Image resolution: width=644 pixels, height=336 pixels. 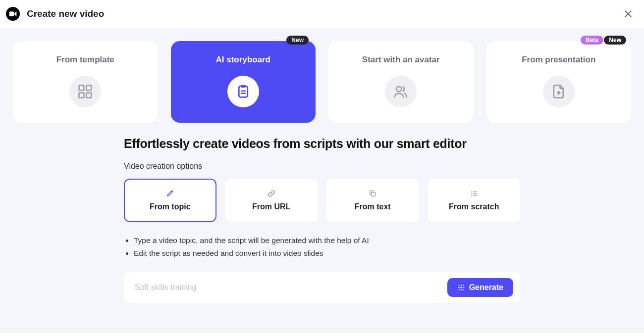 What do you see at coordinates (322, 247) in the screenshot?
I see `instructions-list: Type a video topic, and the script will …` at bounding box center [322, 247].